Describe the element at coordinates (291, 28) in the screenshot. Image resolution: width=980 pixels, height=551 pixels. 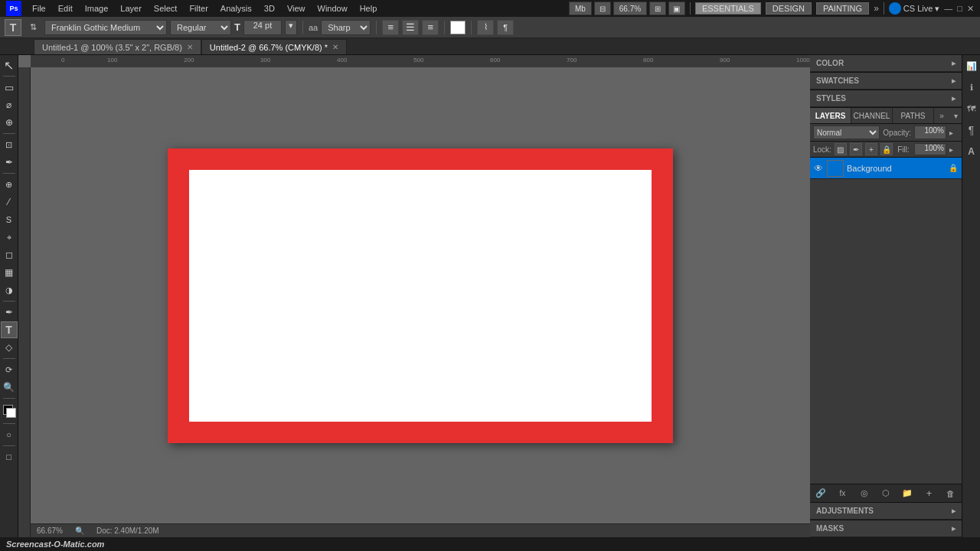
I see `font-size-arrow: ▾` at that location.